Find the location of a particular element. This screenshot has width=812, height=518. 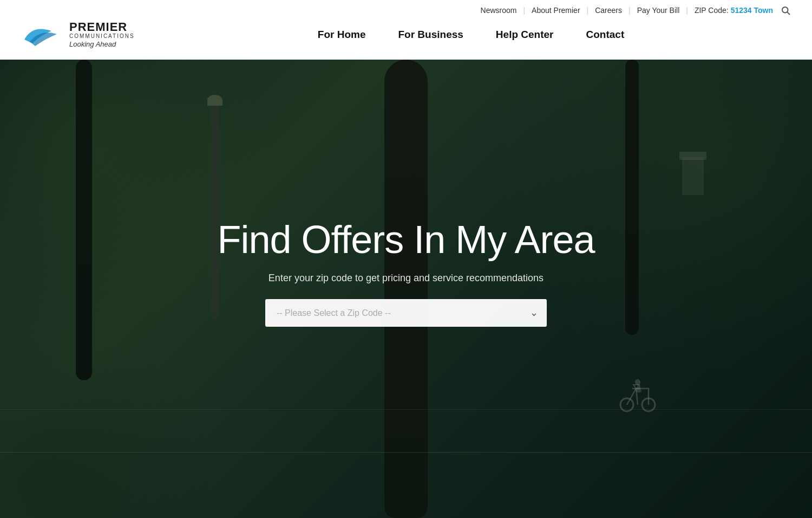

search-icon is located at coordinates (785, 10).